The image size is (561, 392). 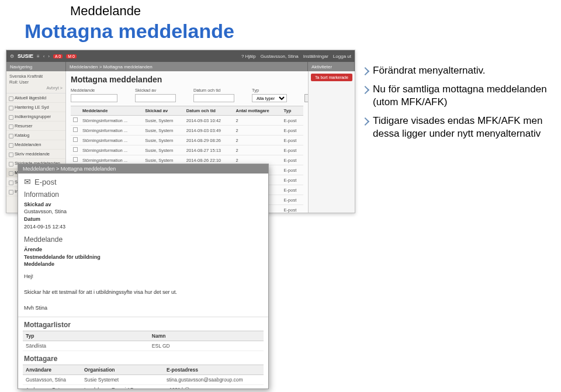 I want to click on body-line: Skickar här ett testmail för att i utbil…, so click(x=143, y=293).